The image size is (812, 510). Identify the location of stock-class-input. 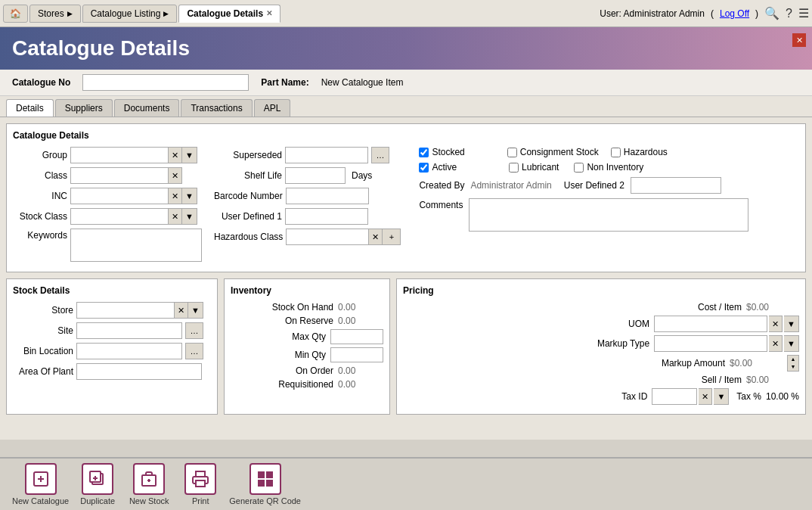
(119, 216).